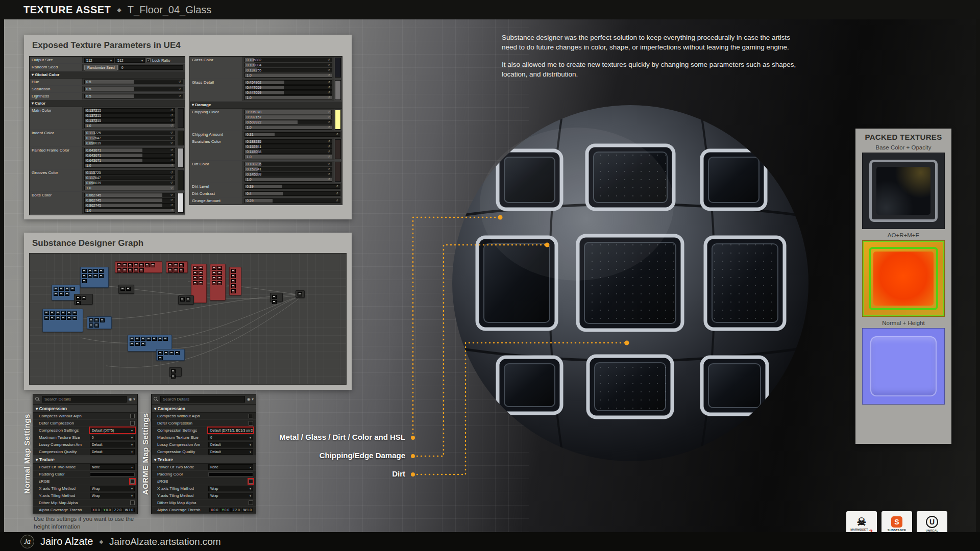 The width and height of the screenshot is (980, 551). I want to click on node-graph-canvas, so click(188, 319).